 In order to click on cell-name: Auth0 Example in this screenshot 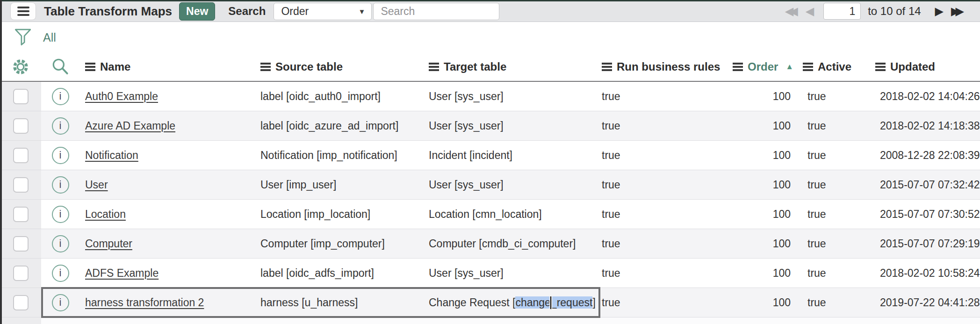, I will do `click(167, 96)`.